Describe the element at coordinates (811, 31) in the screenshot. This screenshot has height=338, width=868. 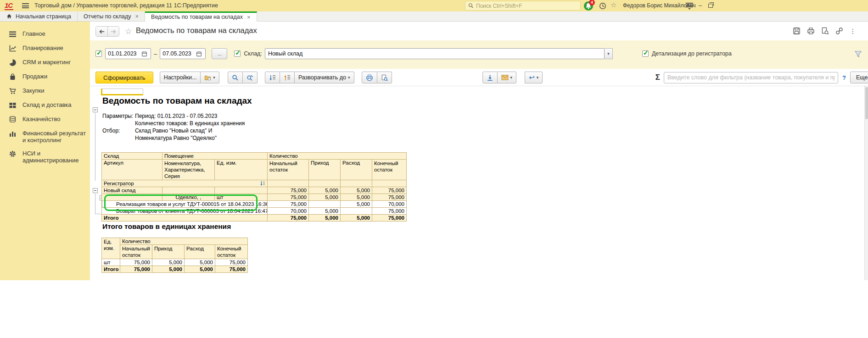
I see `print-icon` at that location.